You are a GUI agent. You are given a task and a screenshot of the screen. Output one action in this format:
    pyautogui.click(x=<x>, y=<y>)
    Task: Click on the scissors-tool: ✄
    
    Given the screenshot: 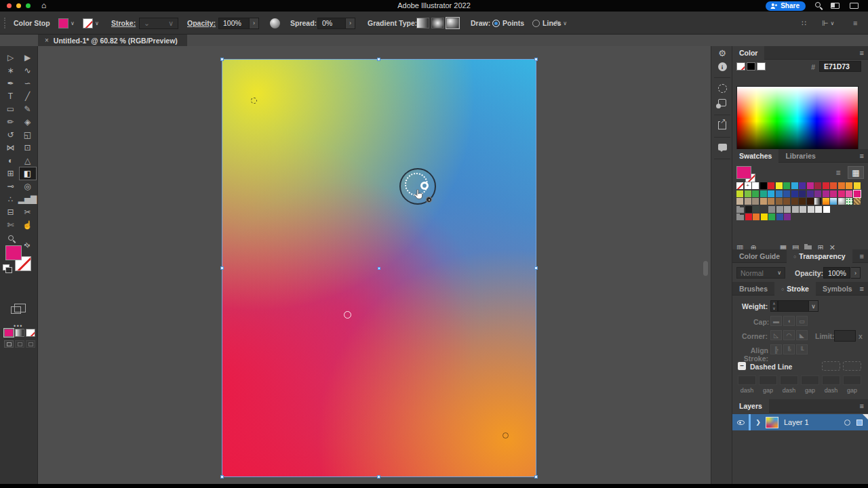 What is the action you would take?
    pyautogui.click(x=11, y=225)
    